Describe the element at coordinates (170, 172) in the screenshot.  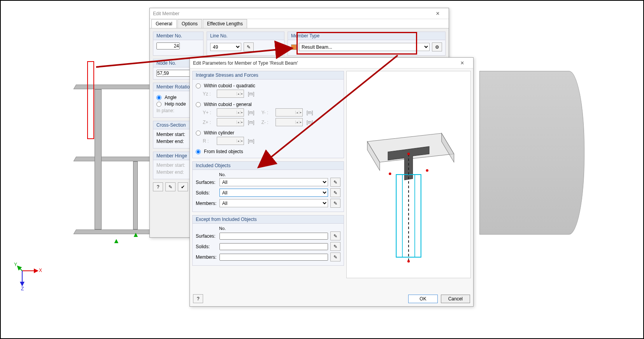
I see `hinge-end-label: Member end:` at that location.